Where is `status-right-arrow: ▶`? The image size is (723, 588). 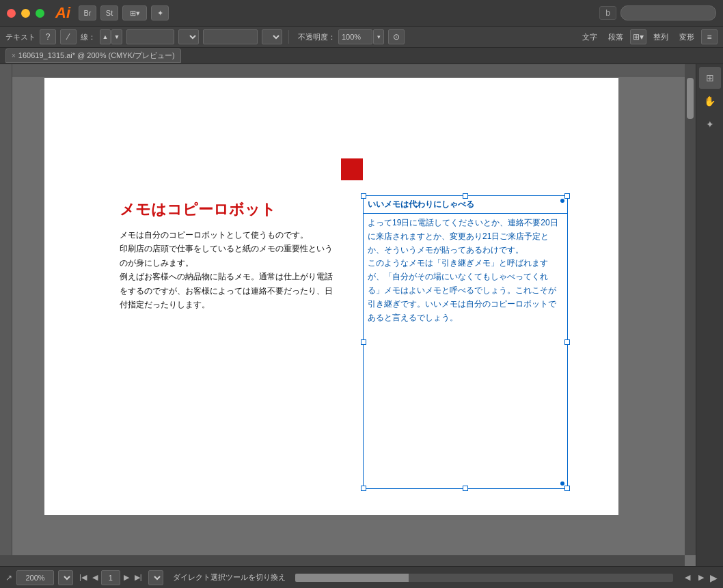
status-right-arrow: ▶ is located at coordinates (713, 578).